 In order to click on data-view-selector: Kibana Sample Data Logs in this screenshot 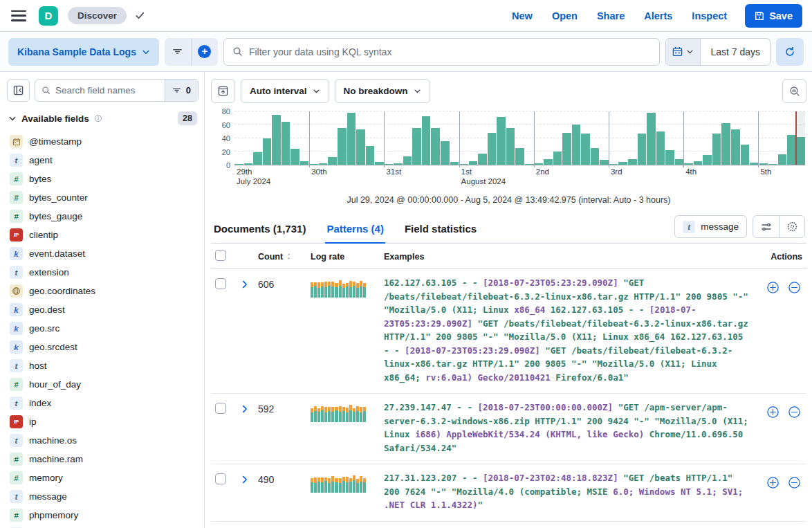, I will do `click(84, 52)`.